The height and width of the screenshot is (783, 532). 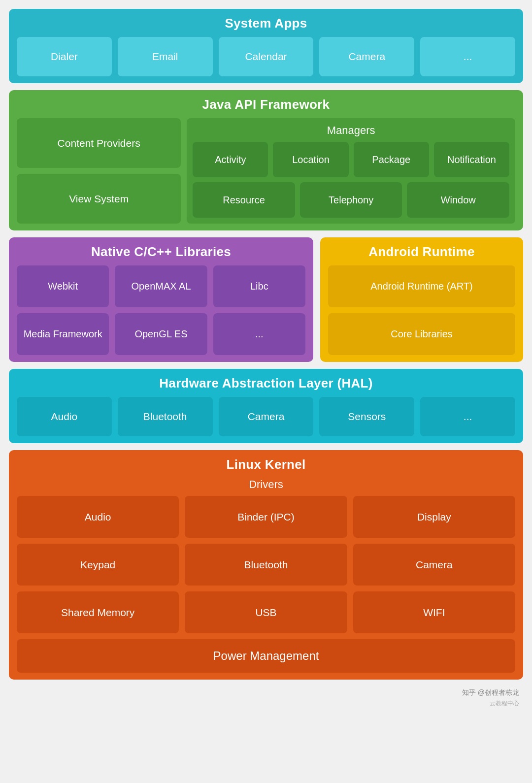 What do you see at coordinates (266, 465) in the screenshot?
I see `linux-kernel-title: Linux Kernel` at bounding box center [266, 465].